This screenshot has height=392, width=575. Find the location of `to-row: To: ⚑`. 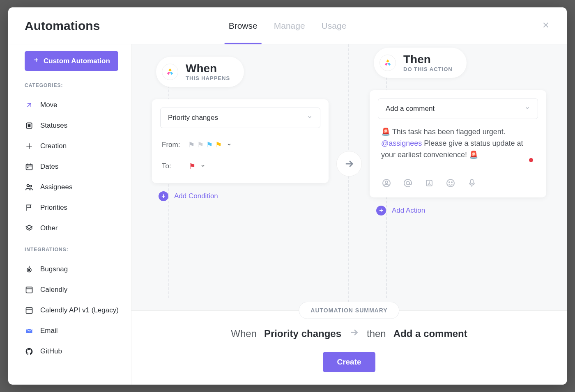

to-row: To: ⚑ is located at coordinates (240, 165).